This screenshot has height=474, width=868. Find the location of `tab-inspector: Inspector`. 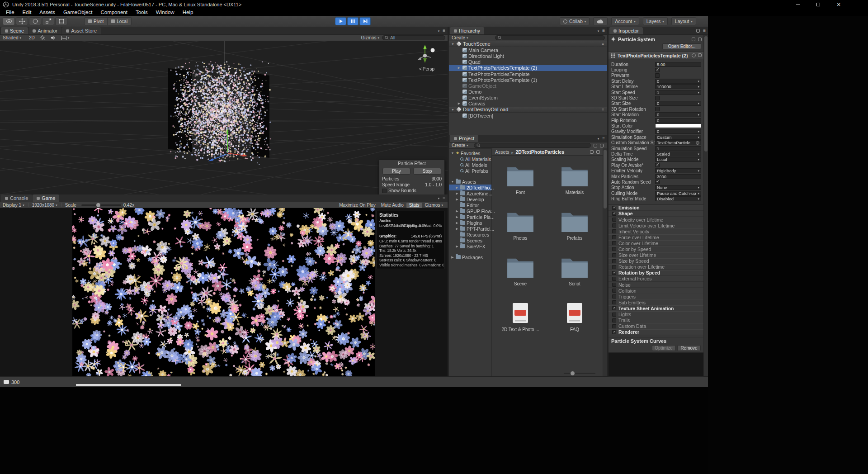

tab-inspector: Inspector is located at coordinates (626, 31).